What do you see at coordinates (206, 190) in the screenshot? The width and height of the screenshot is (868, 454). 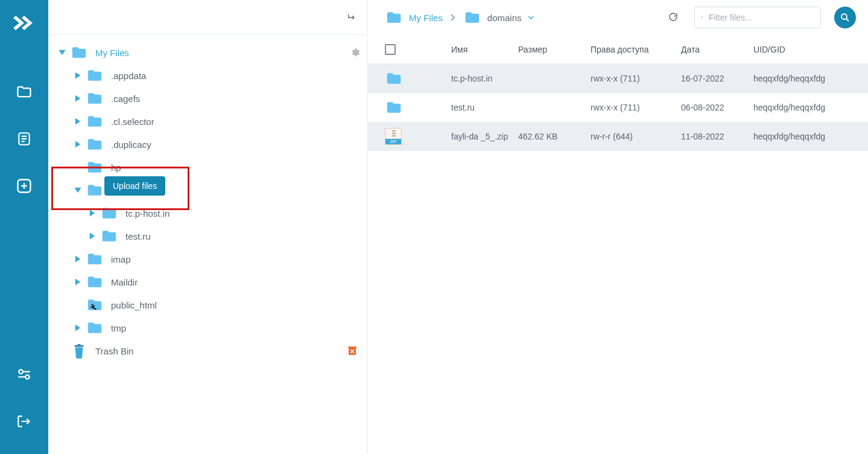 I see `tree-item-domains: domains` at bounding box center [206, 190].